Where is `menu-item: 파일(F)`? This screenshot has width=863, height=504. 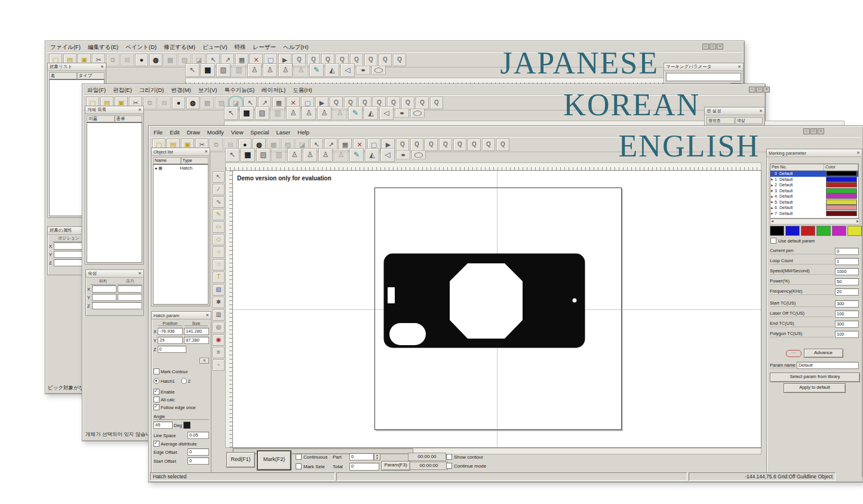 menu-item: 파일(F) is located at coordinates (97, 91).